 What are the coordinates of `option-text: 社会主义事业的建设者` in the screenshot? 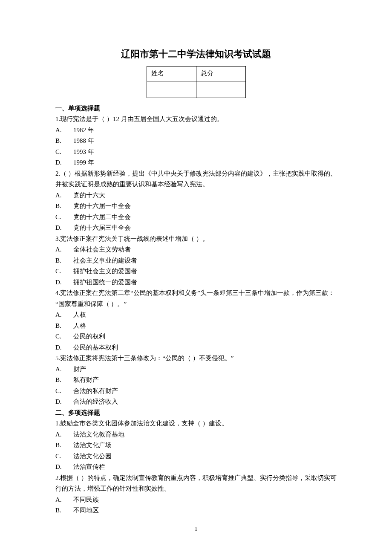 It's located at (105, 260).